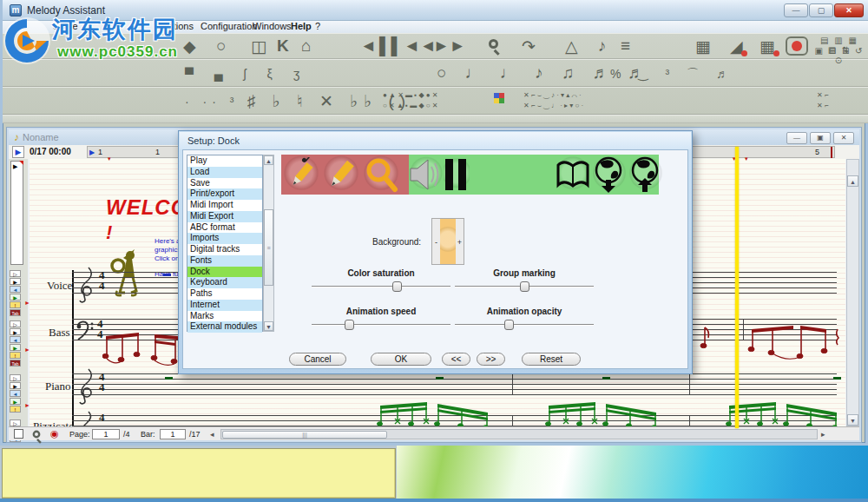 This screenshot has height=502, width=868. Describe the element at coordinates (524, 325) in the screenshot. I see `animation-opacity-slider` at that location.